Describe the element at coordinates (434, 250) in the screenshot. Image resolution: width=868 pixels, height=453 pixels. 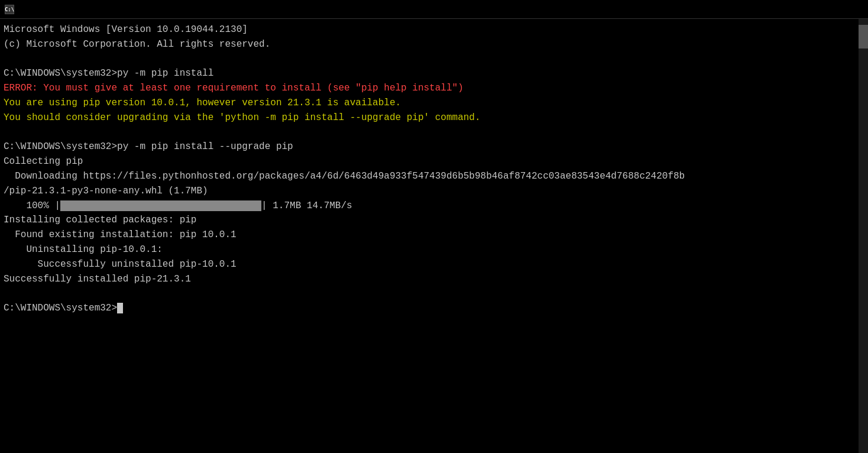
I see `terminal-line: Uninstalling pip-10.0.1:` at that location.